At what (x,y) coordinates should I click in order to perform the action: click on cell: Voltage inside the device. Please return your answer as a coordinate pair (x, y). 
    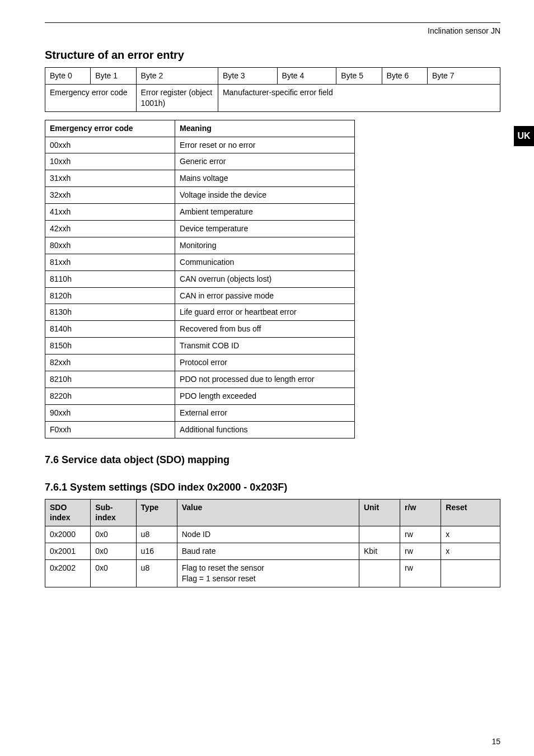
    Looking at the image, I should click on (265, 195).